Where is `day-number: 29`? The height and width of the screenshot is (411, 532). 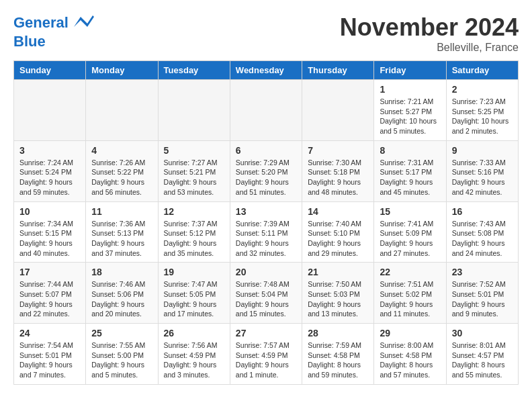
day-number: 29 is located at coordinates (410, 333).